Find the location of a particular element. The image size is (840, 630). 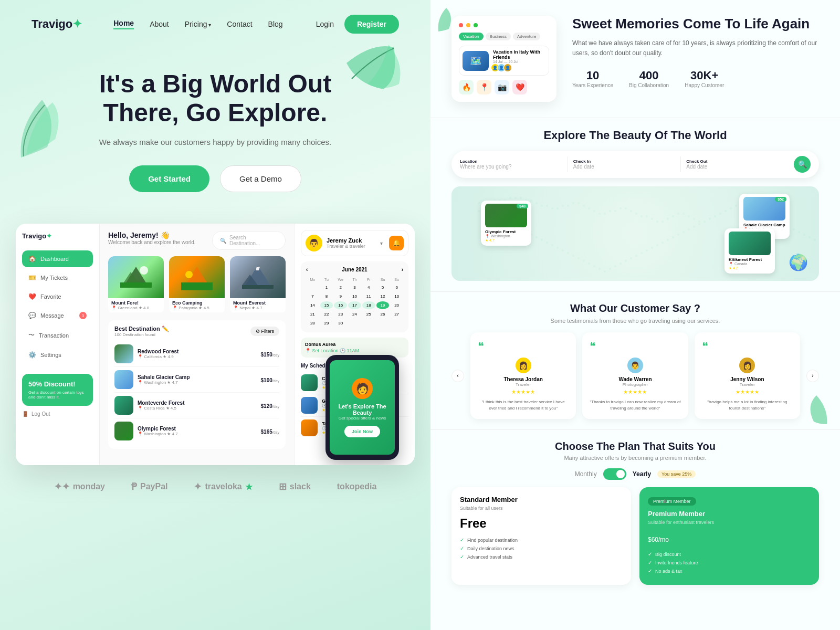

map-pin-stars-kitikmeot: ★ 4.2 is located at coordinates (750, 268).